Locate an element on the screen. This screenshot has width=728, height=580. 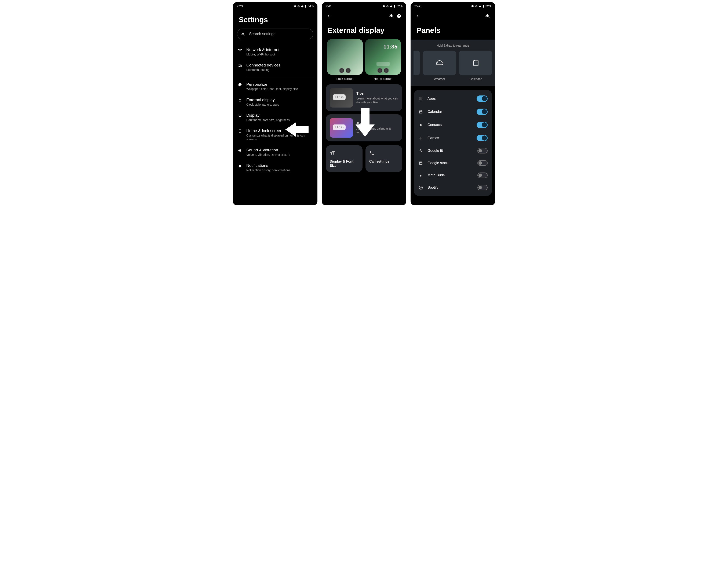
fit-icon is located at coordinates (421, 151).